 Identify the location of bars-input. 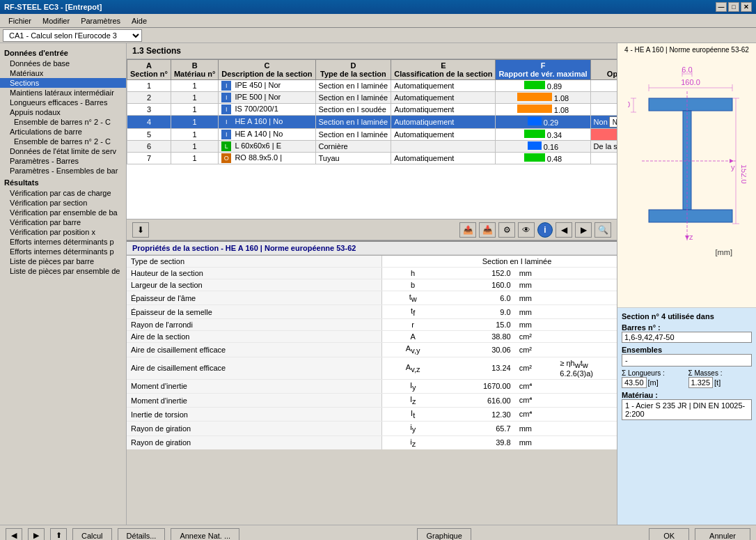
(686, 337).